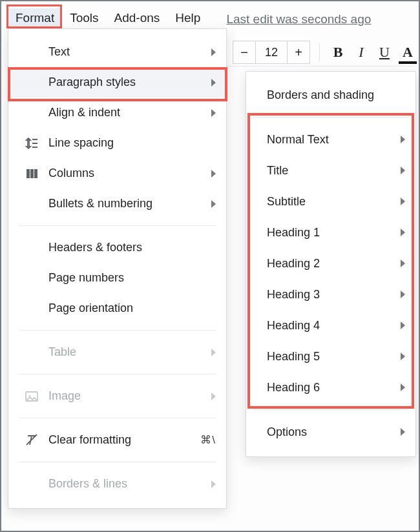 The height and width of the screenshot is (532, 420). What do you see at coordinates (118, 52) in the screenshot?
I see `menu-item-text: Text` at bounding box center [118, 52].